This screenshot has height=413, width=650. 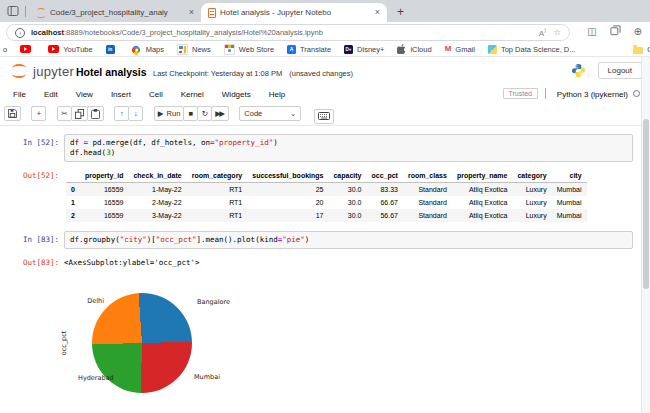 What do you see at coordinates (118, 12) in the screenshot?
I see `tab-title: Code/3_project_hospitality_analy` at bounding box center [118, 12].